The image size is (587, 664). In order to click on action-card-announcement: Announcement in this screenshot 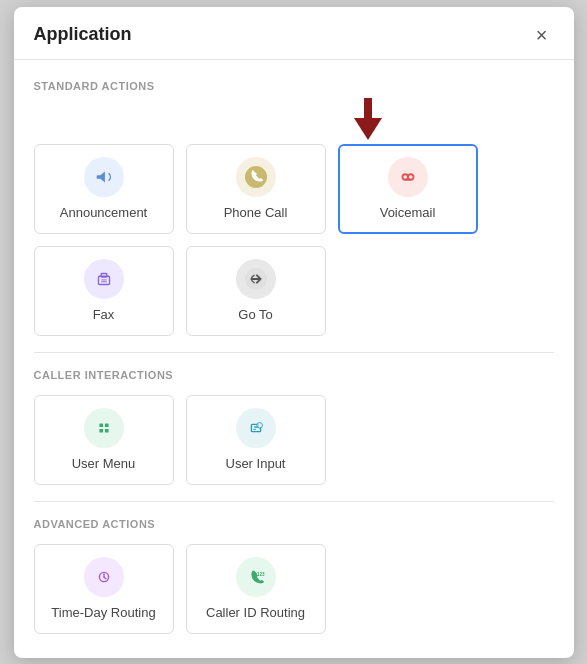, I will do `click(104, 189)`.